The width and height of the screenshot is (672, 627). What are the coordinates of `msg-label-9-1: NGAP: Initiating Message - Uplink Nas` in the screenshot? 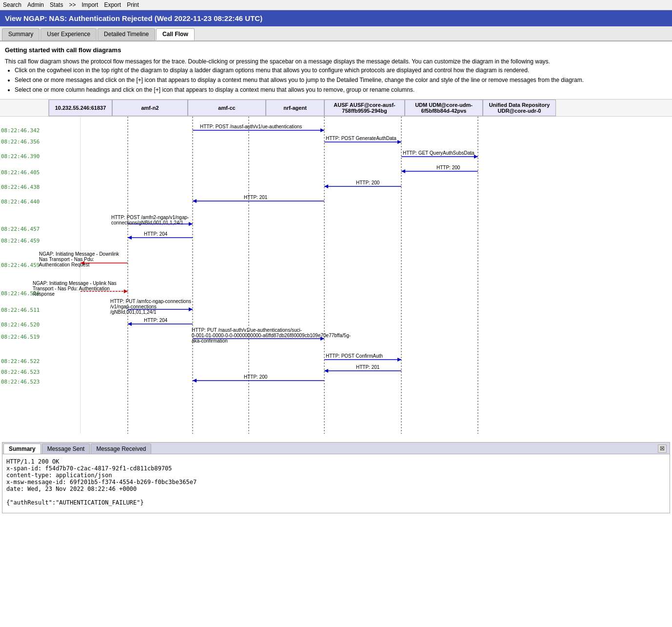 It's located at (75, 283).